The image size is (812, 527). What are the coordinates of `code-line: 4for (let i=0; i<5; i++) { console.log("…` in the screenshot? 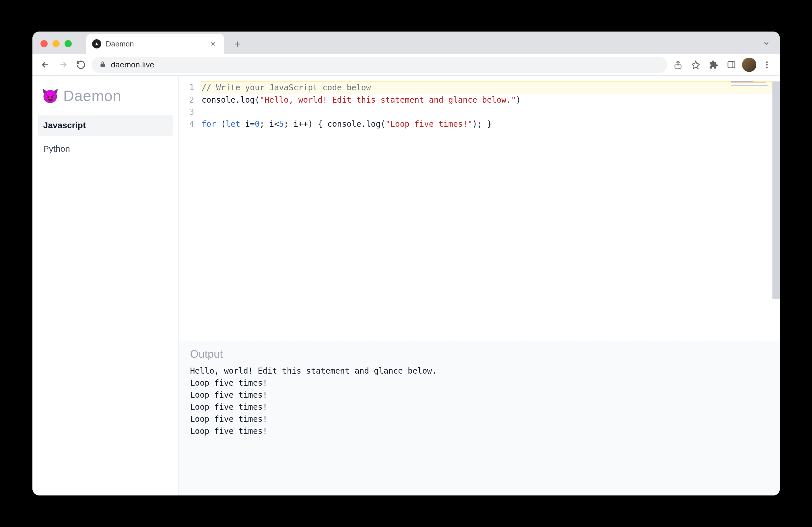 It's located at (479, 124).